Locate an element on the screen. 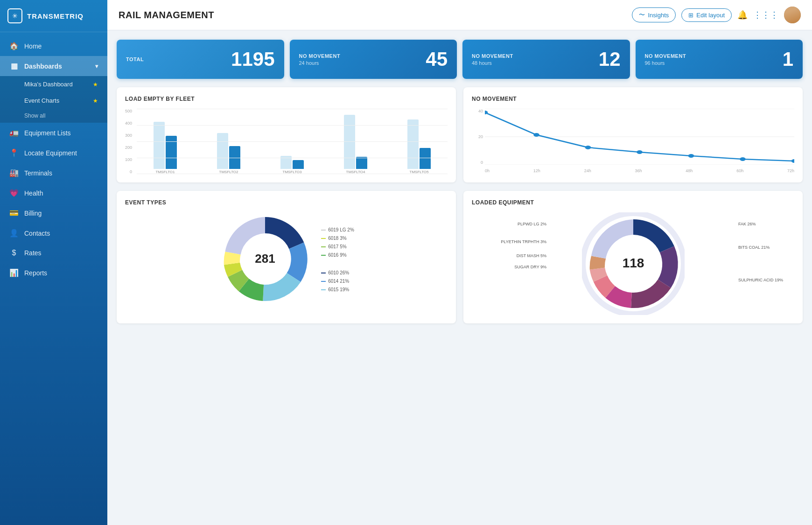 The image size is (812, 525). loaded-labels-left: PLPWD LG 2% PLYETHIN TRPHTH 3% DIST MASH… is located at coordinates (509, 245).